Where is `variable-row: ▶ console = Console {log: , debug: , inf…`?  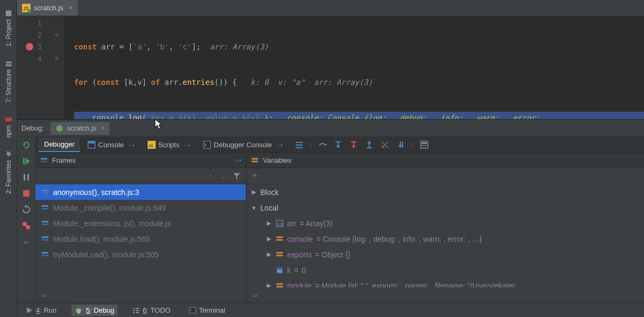 variable-row: ▶ console = Console {log: , debug: , inf… is located at coordinates (445, 239).